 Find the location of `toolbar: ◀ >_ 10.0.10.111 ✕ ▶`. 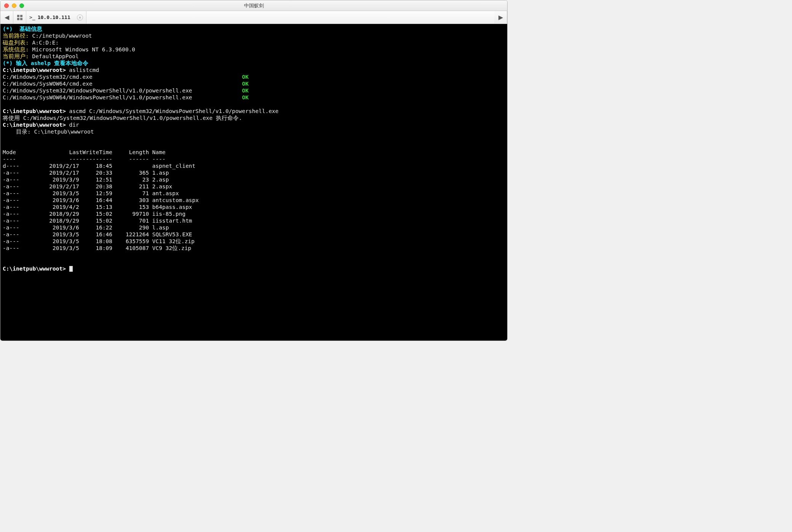

toolbar: ◀ >_ 10.0.10.111 ✕ ▶ is located at coordinates (254, 18).